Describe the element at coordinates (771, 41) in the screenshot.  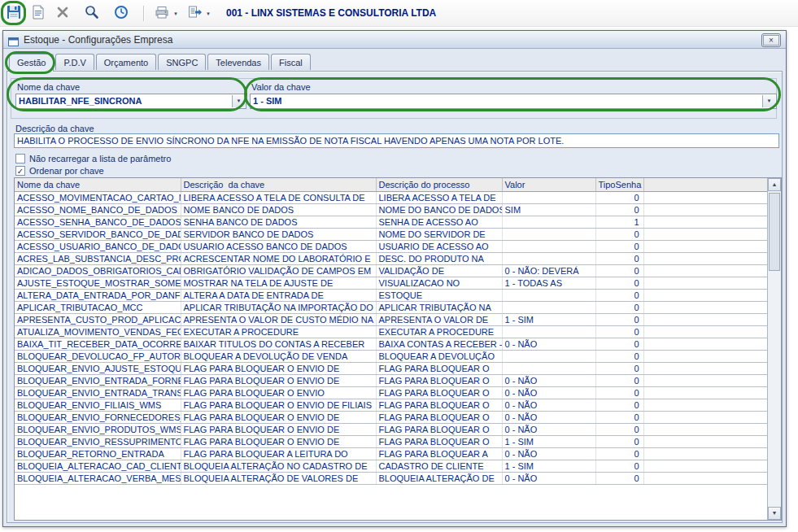
I see `close-button: ×` at that location.